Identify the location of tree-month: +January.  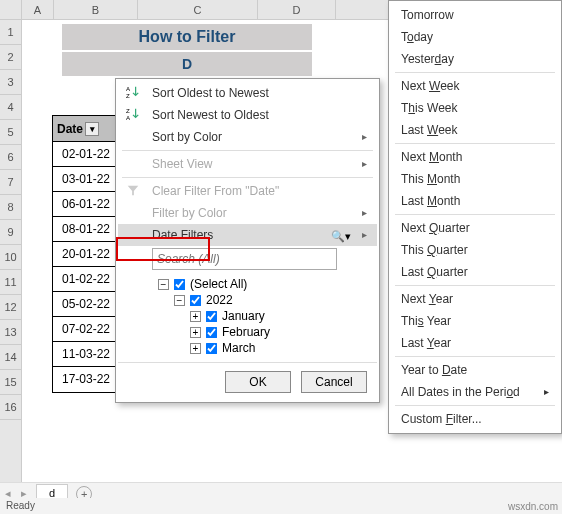
(278, 316).